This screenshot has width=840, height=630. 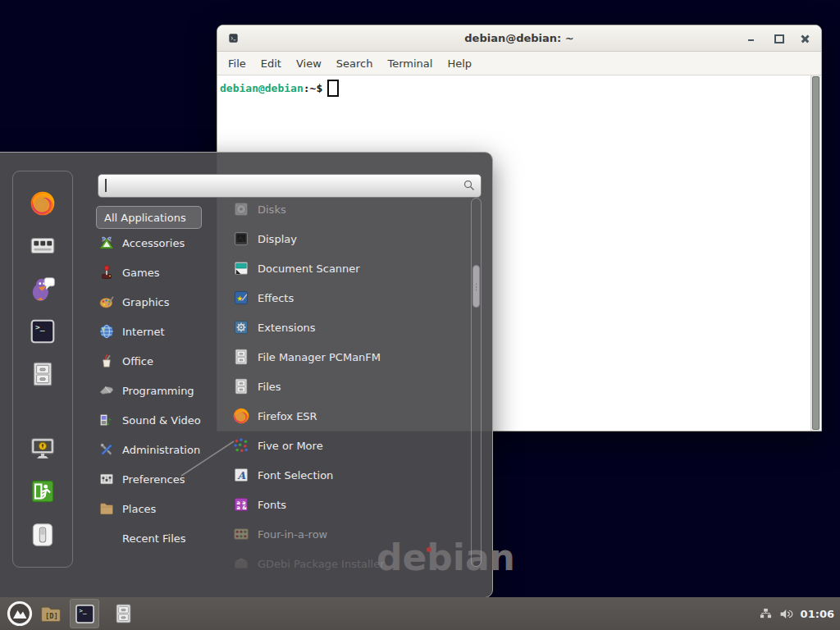 I want to click on app-label: Firefox ESR, so click(x=287, y=417).